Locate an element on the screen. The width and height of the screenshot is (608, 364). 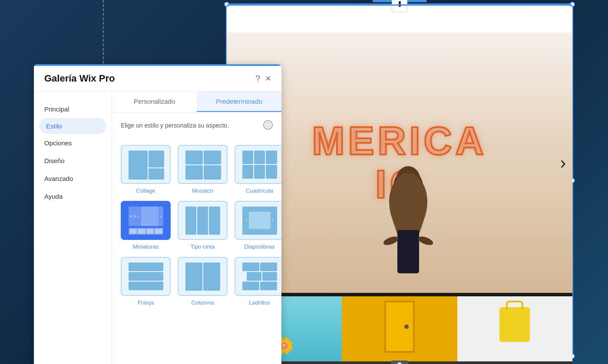
sidebar-item-opciones: Opciones is located at coordinates (73, 143).